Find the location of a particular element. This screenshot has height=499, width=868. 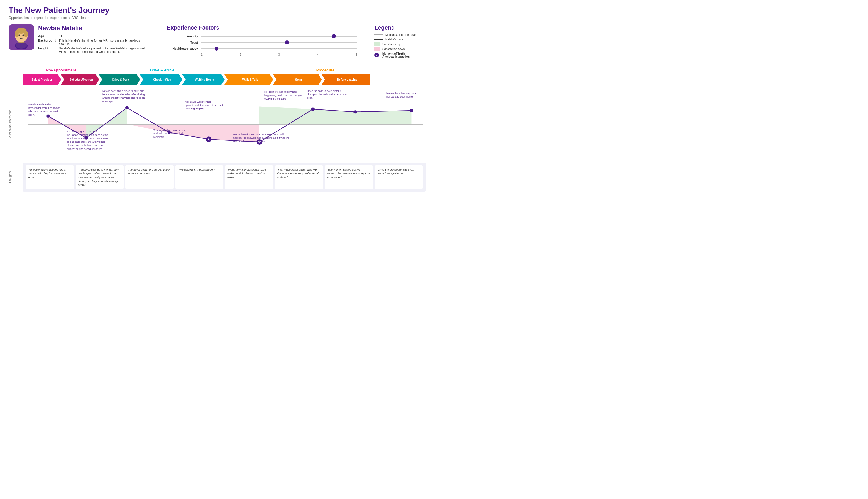

healthcare-savvy-track is located at coordinates (279, 49).